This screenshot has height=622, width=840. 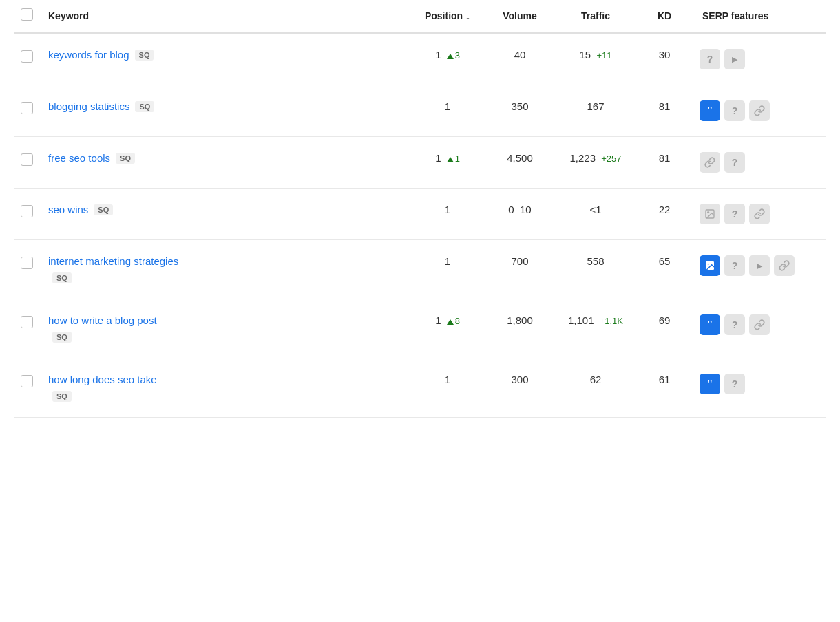 What do you see at coordinates (519, 106) in the screenshot?
I see `volume-value: 350` at bounding box center [519, 106].